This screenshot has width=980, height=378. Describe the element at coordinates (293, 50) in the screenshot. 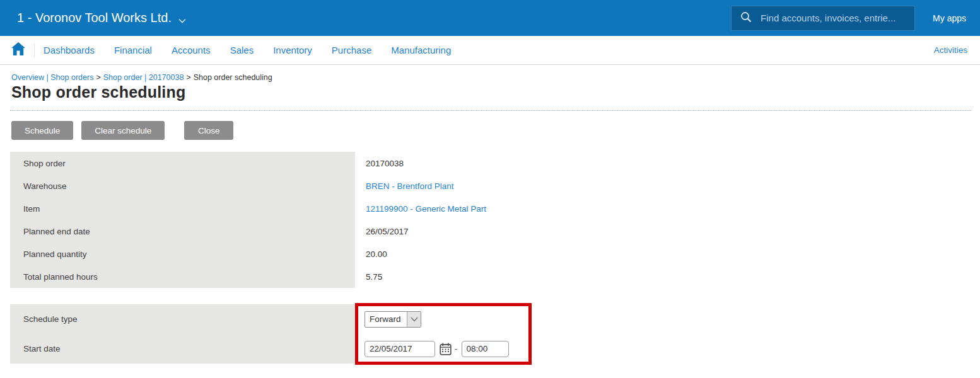

I see `nav-item-inventory: Inventory` at that location.